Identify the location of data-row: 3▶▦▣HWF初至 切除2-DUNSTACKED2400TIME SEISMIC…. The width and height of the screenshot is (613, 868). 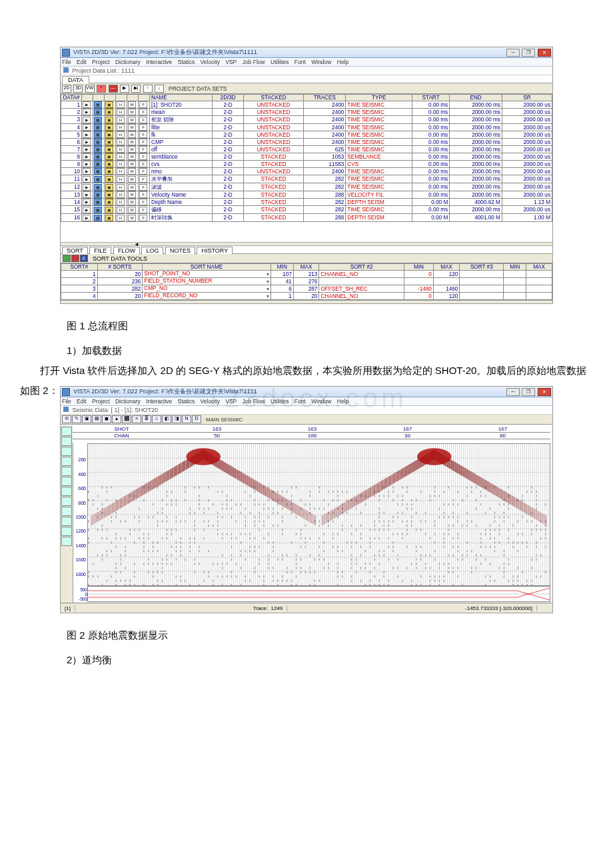
(306, 120).